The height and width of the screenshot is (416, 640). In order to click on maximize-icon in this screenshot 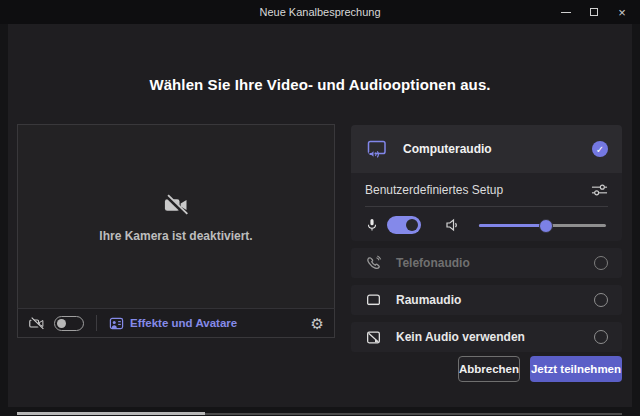, I will do `click(594, 12)`.